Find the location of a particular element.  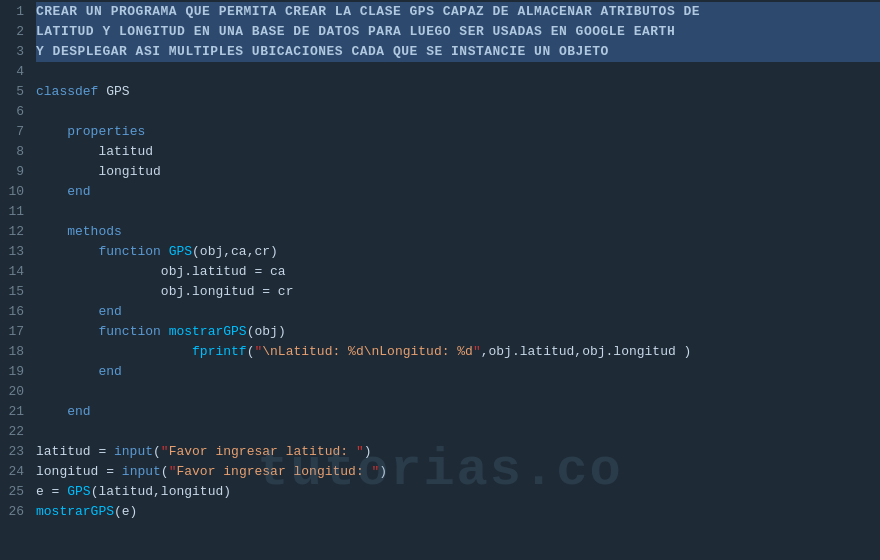

code-line-7: properties is located at coordinates (458, 132).